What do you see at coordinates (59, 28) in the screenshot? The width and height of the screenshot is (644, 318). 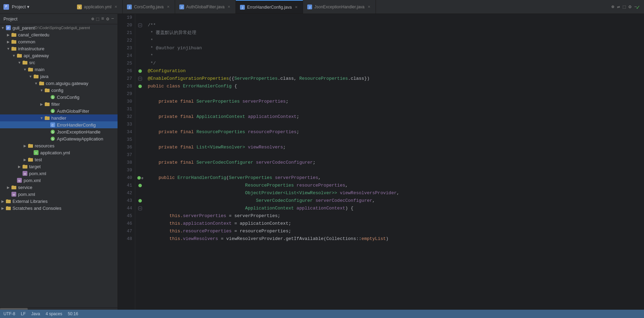 I see `tree-item-0: ▼ P guli_parent D:\Code\SpringCode\guli_…` at bounding box center [59, 28].